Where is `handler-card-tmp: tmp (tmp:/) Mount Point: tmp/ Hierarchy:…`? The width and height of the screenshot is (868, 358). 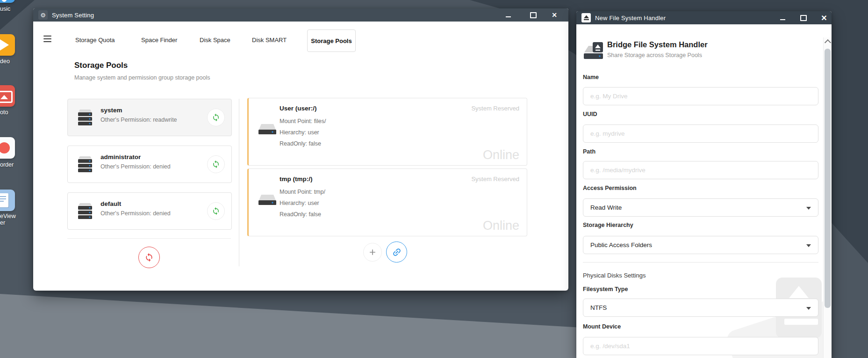 handler-card-tmp: tmp (tmp:/) Mount Point: tmp/ Hierarchy:… is located at coordinates (387, 202).